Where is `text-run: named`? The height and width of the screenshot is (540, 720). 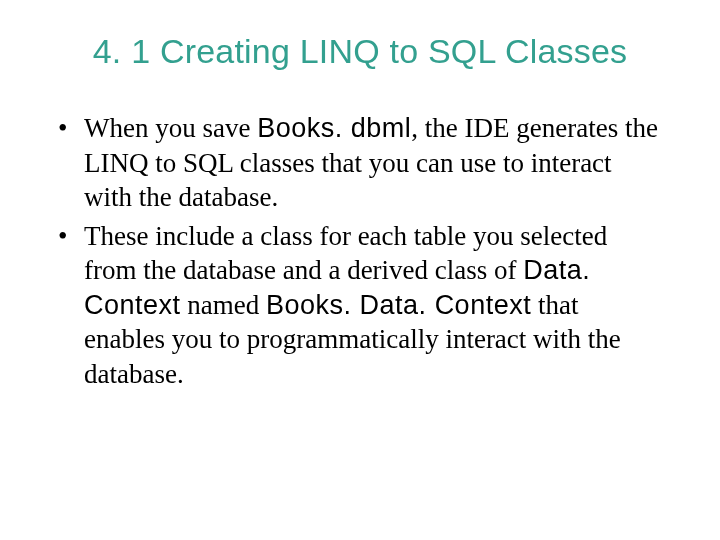 text-run: named is located at coordinates (224, 305).